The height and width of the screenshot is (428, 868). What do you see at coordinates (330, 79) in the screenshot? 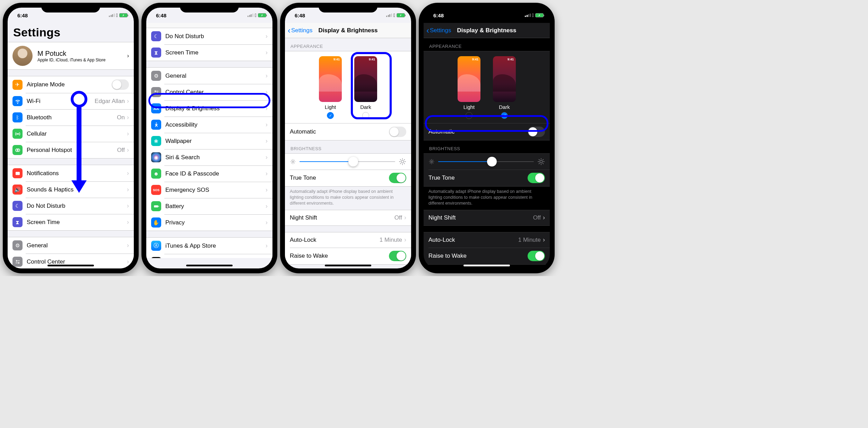
I see `light-preview: 9:41` at bounding box center [330, 79].